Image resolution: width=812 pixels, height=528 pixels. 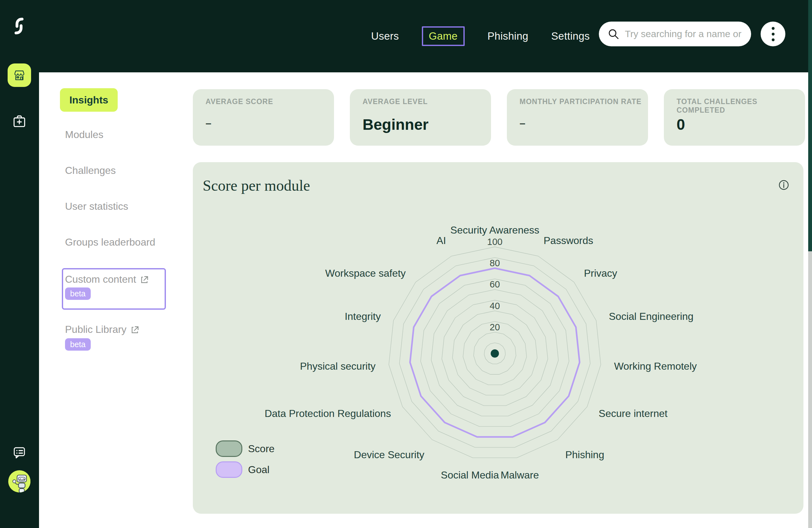 What do you see at coordinates (245, 461) in the screenshot?
I see `chart-legend: Score Goal` at bounding box center [245, 461].